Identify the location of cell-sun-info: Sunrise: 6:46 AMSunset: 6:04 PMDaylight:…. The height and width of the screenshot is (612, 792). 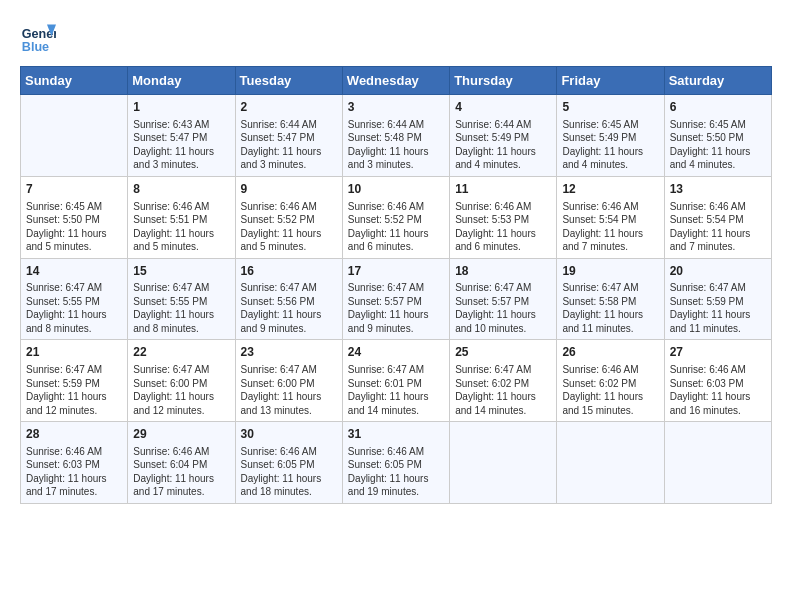
(181, 472).